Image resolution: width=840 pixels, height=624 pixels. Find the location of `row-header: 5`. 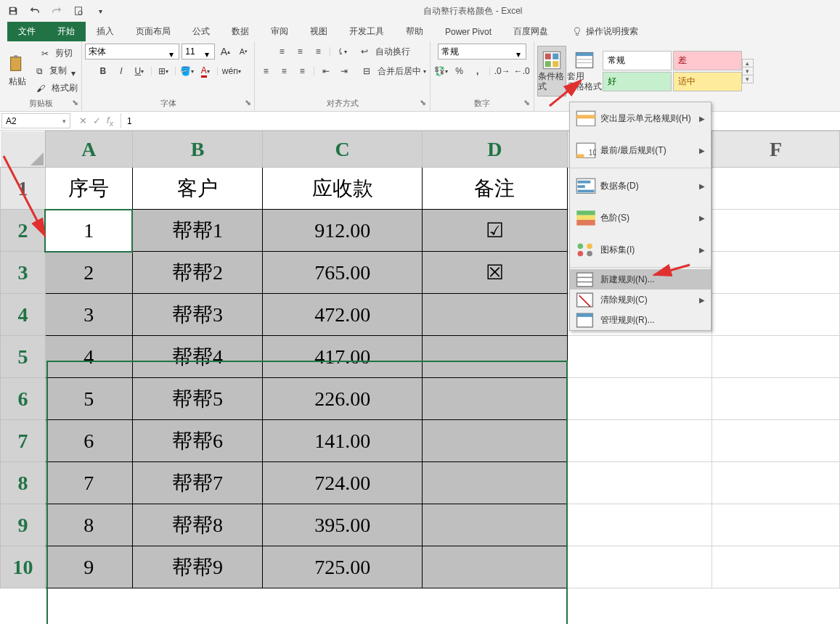

row-header: 5 is located at coordinates (23, 357).